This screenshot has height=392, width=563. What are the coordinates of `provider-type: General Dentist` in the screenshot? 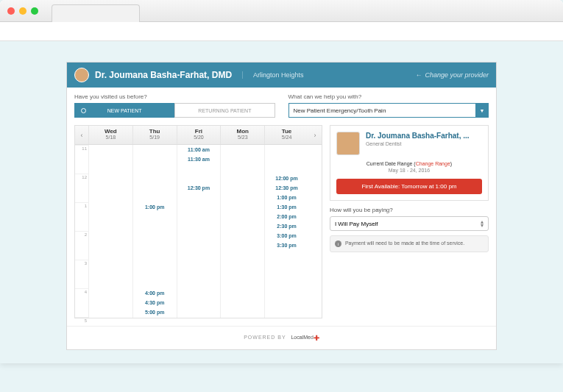 It's located at (418, 144).